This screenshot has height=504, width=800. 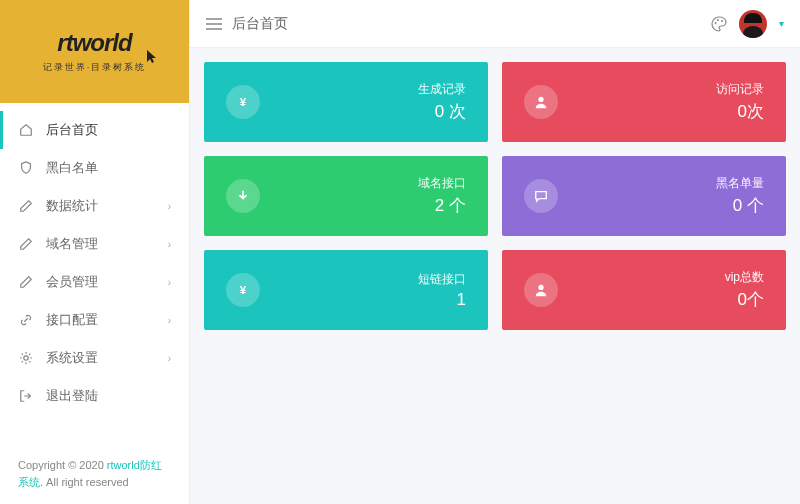 I want to click on stat-card-0: ¥生成记录0 次, so click(x=346, y=102).